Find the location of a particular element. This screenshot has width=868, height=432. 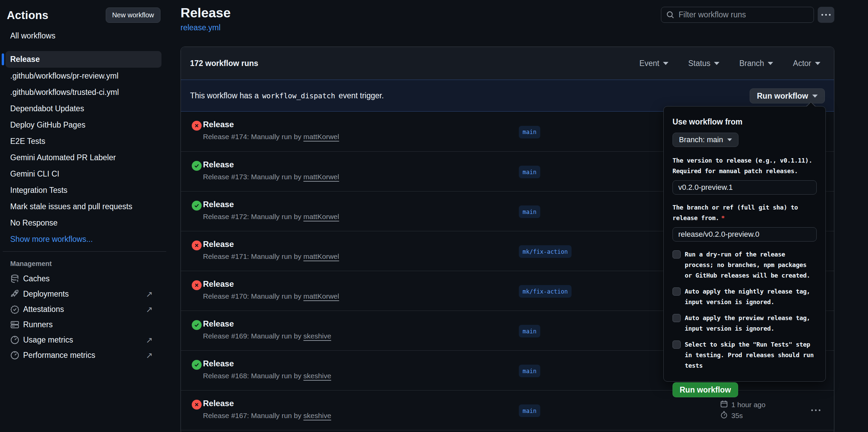

show-more-workflows-link: Show more workflows... is located at coordinates (87, 239).